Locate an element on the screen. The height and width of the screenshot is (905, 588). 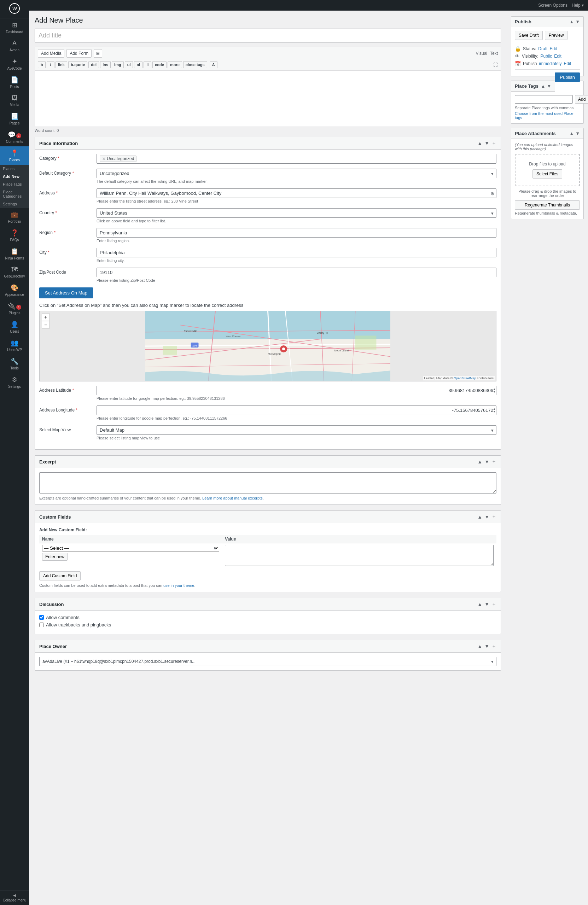
visibility-edit-link: Edit is located at coordinates (558, 56).